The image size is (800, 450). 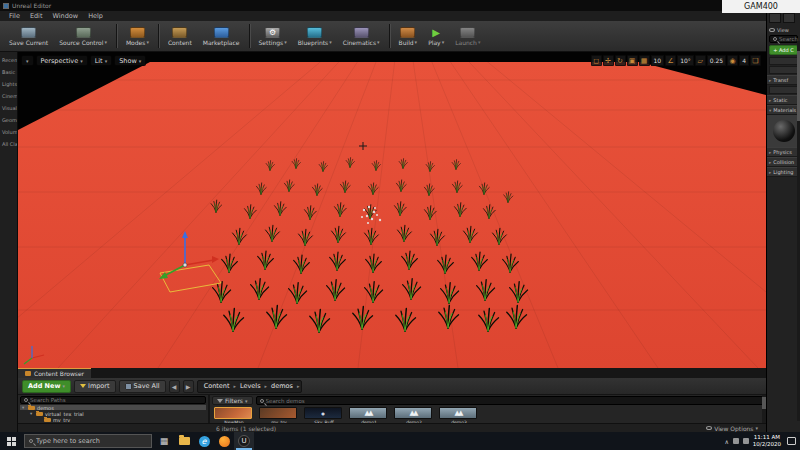 I want to click on edge-button: e, so click(x=204, y=441).